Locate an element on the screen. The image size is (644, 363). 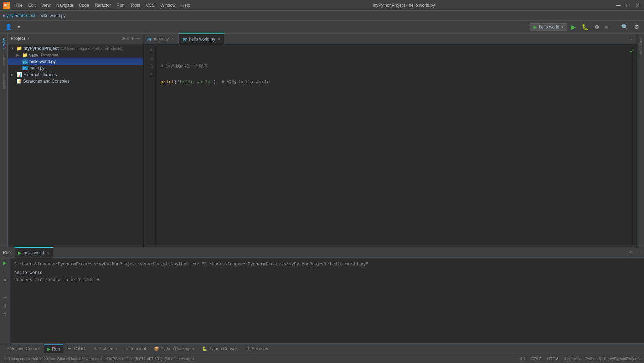
python-packages-label: Python Packages is located at coordinates (177, 349).